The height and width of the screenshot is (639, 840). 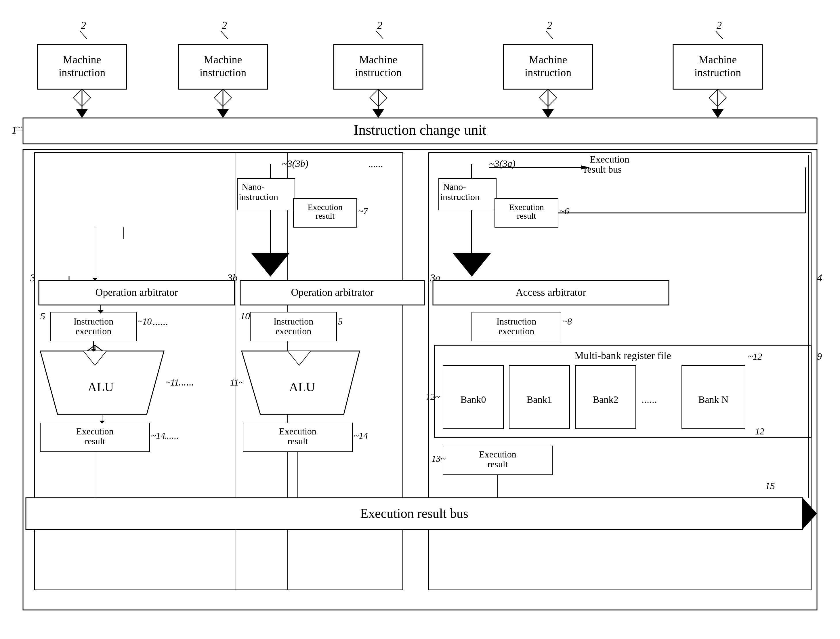 I want to click on svg-text: ~3(3b), so click(x=295, y=164).